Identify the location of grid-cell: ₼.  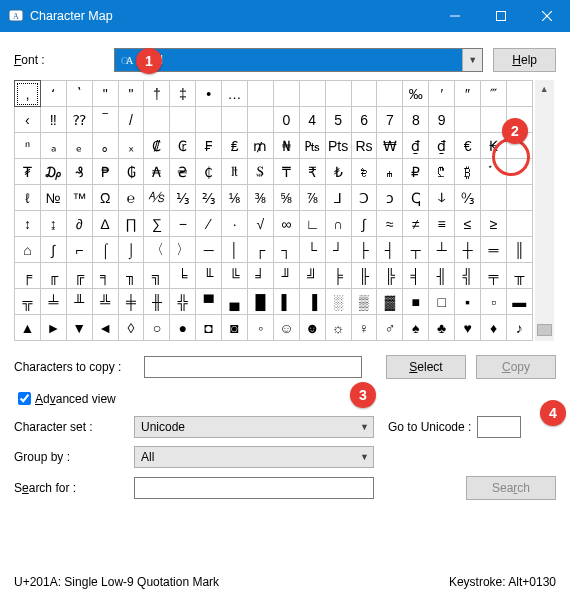
(390, 172).